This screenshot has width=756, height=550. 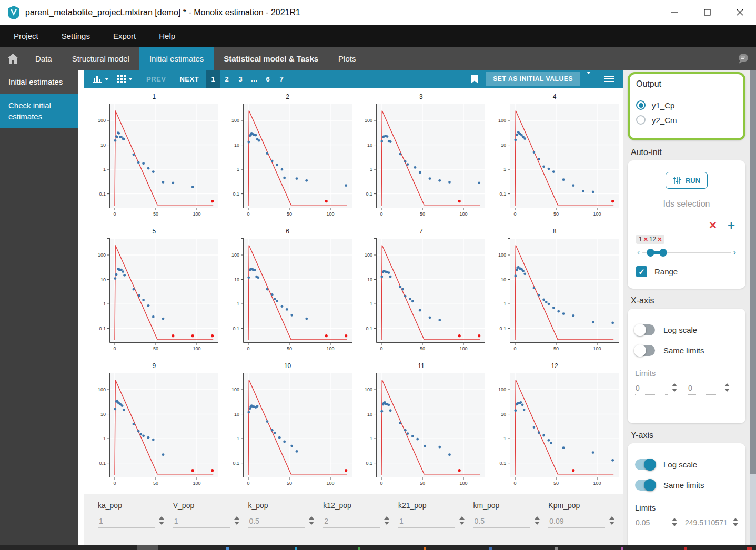 I want to click on param-stepper-Kpm_pop, so click(x=612, y=521).